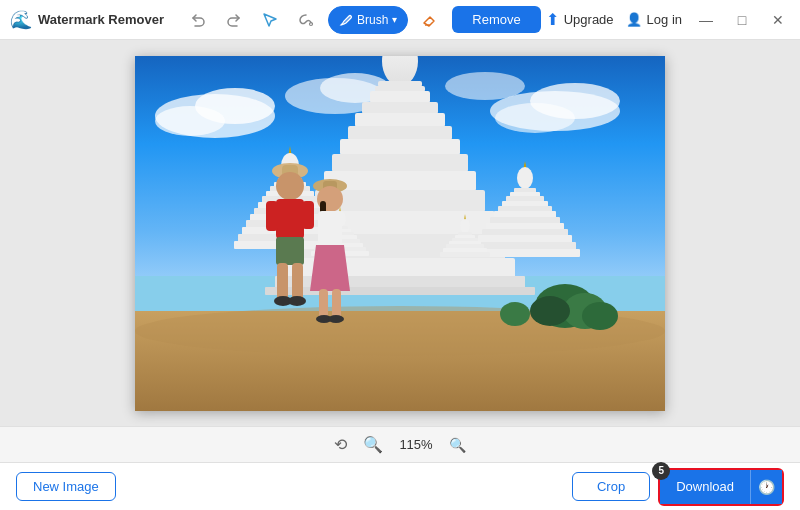 Image resolution: width=800 pixels, height=510 pixels. I want to click on app-logo: 🌊 Watermark Remover, so click(87, 20).